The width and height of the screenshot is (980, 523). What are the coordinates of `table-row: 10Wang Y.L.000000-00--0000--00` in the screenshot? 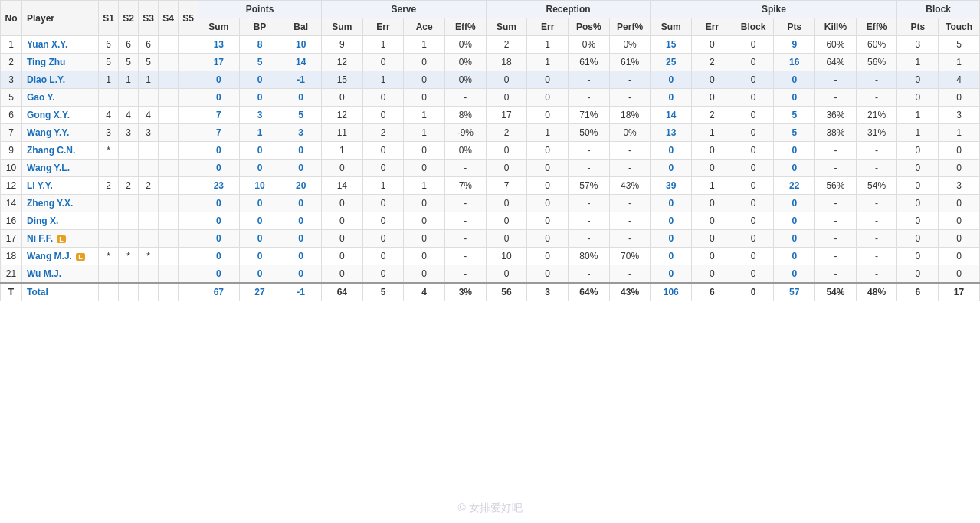 It's located at (490, 169).